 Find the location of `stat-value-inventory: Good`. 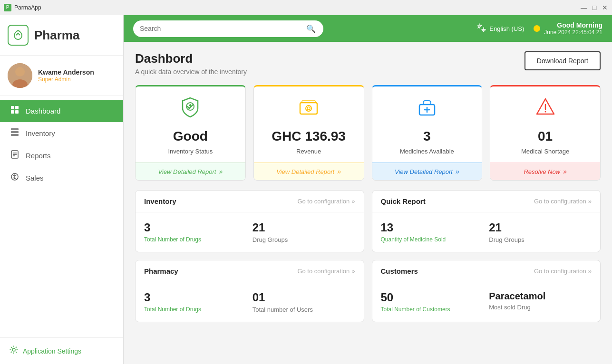

stat-value-inventory: Good is located at coordinates (190, 136).